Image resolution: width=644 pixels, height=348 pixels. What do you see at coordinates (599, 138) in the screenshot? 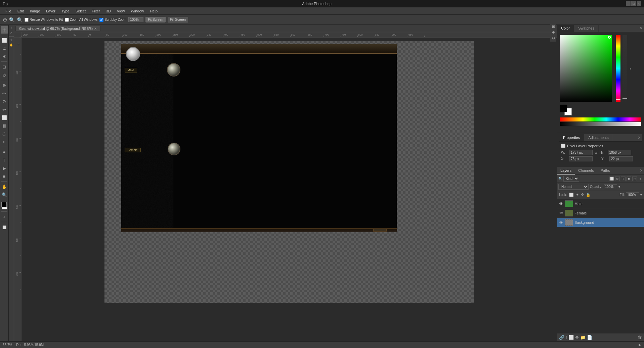
I see `tab-adjustments: Adjustments` at bounding box center [599, 138].